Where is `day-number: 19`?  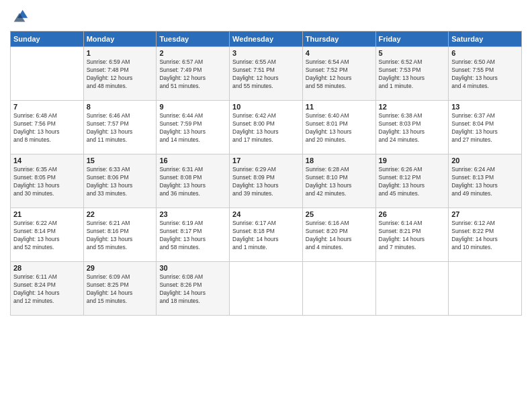
day-number: 19 is located at coordinates (412, 161).